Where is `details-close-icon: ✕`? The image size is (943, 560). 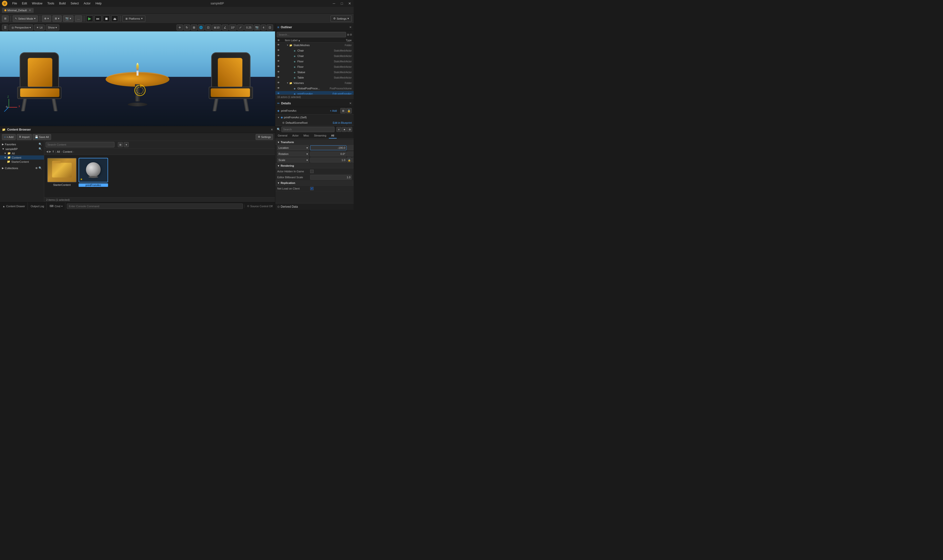
details-close-icon: ✕ is located at coordinates (350, 103).